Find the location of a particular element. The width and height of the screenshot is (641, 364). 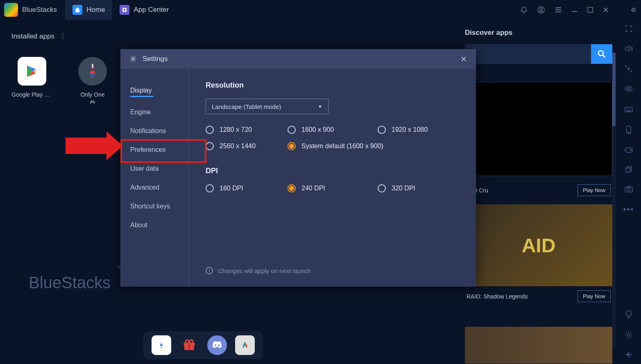

nav-item-user-data: User data is located at coordinates (160, 169).